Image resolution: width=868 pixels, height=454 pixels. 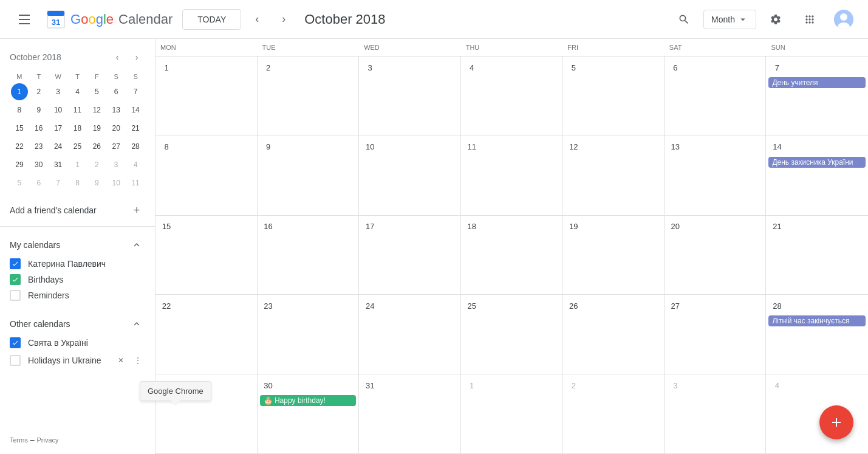 I want to click on mini-cal-day-8: 8, so click(x=19, y=110).